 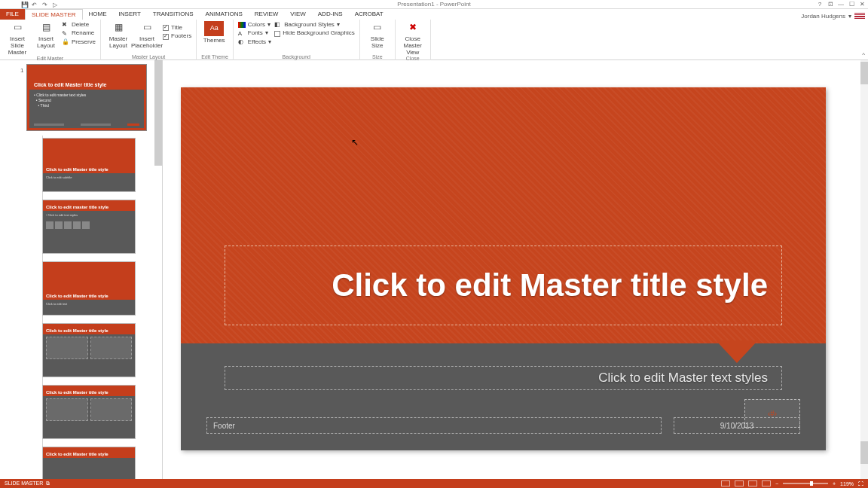 What do you see at coordinates (864, 270) in the screenshot?
I see `canvas-vscrollbar` at bounding box center [864, 270].